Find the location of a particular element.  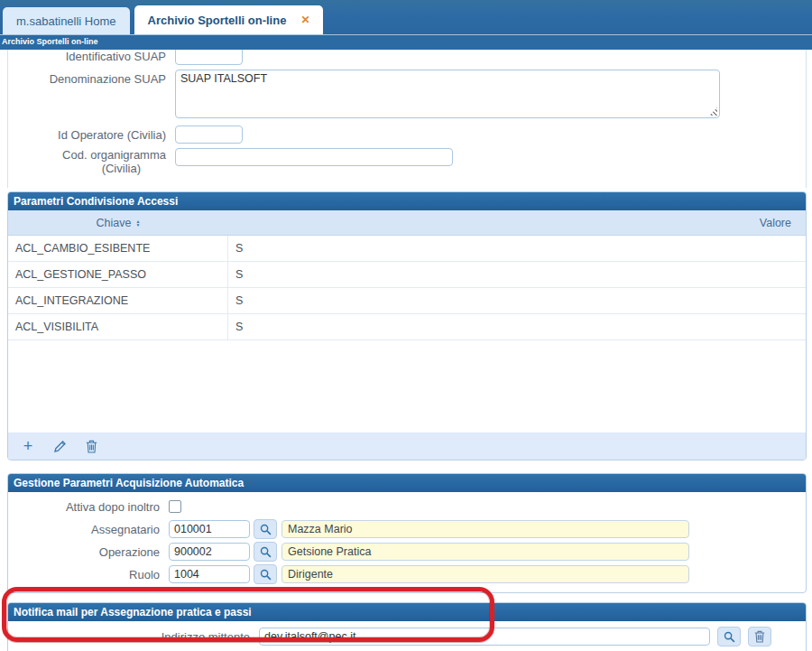

tab-home-label: m.sabatinelli Home is located at coordinates (67, 22).